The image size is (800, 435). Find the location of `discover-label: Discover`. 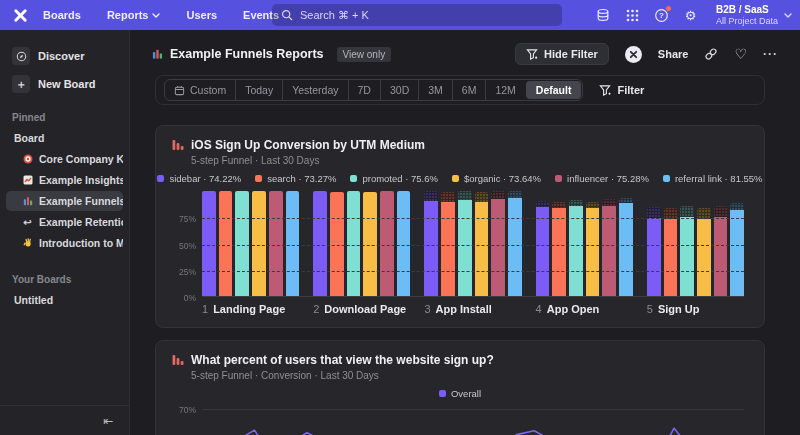

discover-label: Discover is located at coordinates (61, 56).